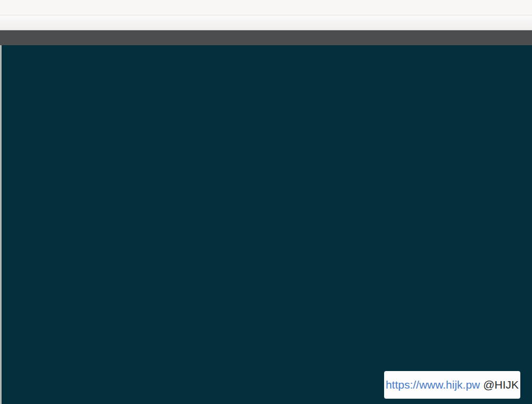  What do you see at coordinates (266, 38) in the screenshot?
I see `tab-bar` at bounding box center [266, 38].